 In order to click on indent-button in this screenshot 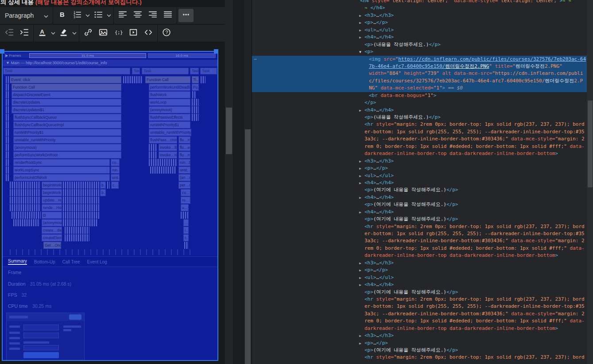, I will do `click(24, 33)`.